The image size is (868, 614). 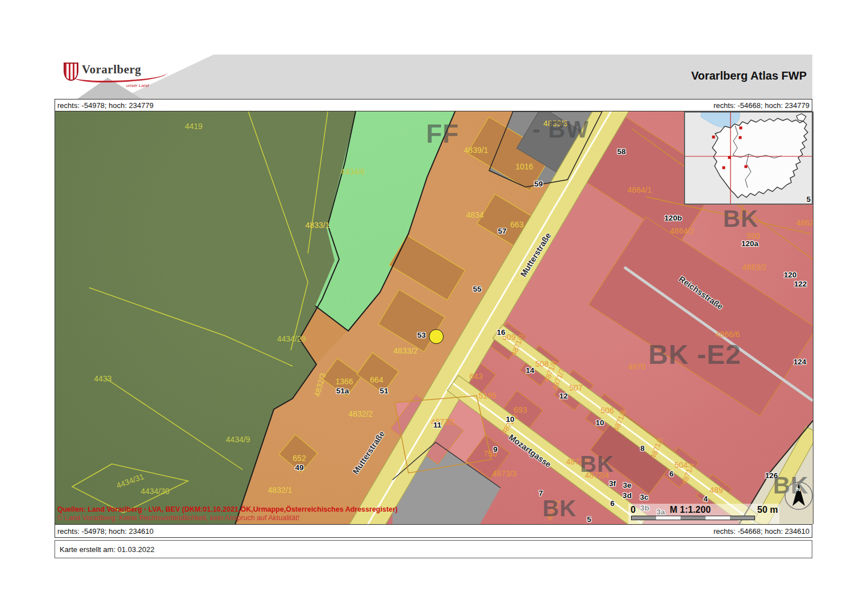 What do you see at coordinates (497, 549) in the screenshot?
I see `footer-empty-box` at bounding box center [497, 549].